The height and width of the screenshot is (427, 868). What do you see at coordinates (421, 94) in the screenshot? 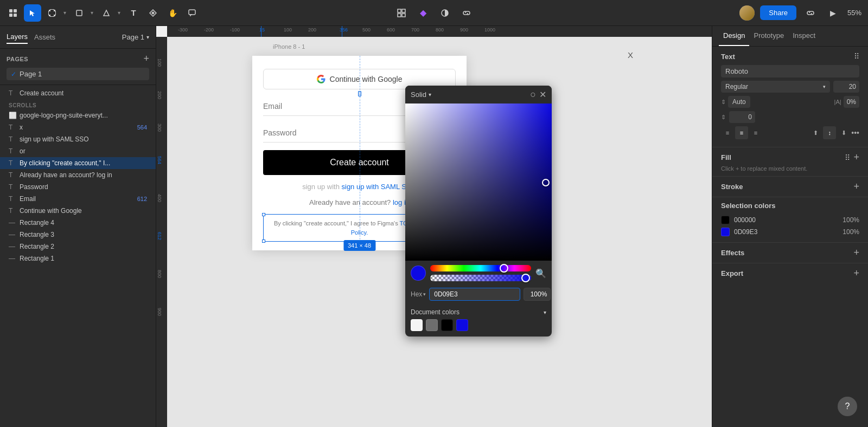
I see `picker-mode-selector: Solid ▾` at bounding box center [421, 94].